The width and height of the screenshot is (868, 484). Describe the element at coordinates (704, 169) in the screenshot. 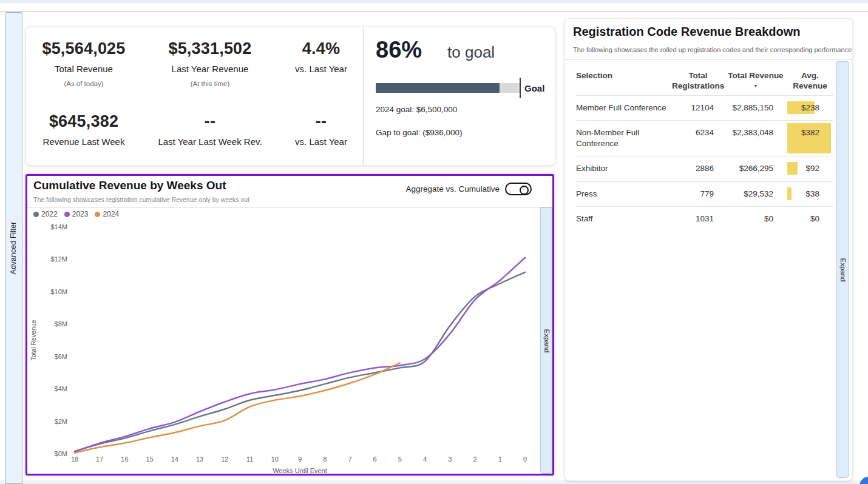

I see `table-row: Exhibitor2886$266,295$92` at that location.